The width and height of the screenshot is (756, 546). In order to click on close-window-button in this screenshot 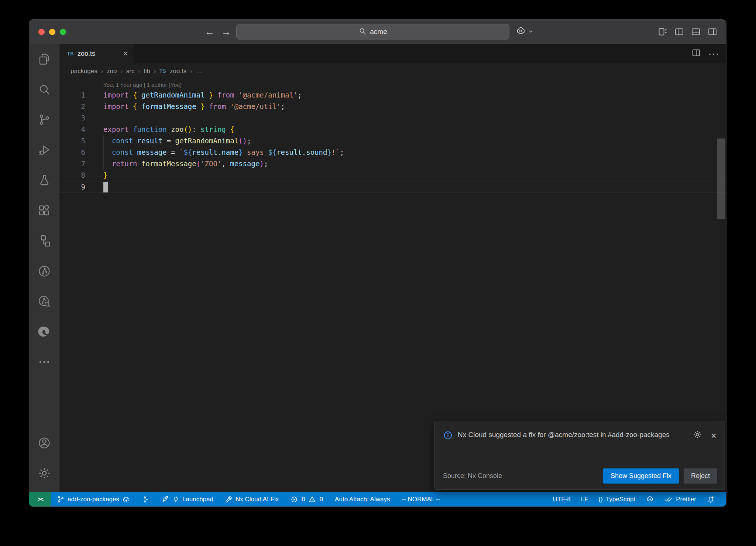, I will do `click(41, 32)`.